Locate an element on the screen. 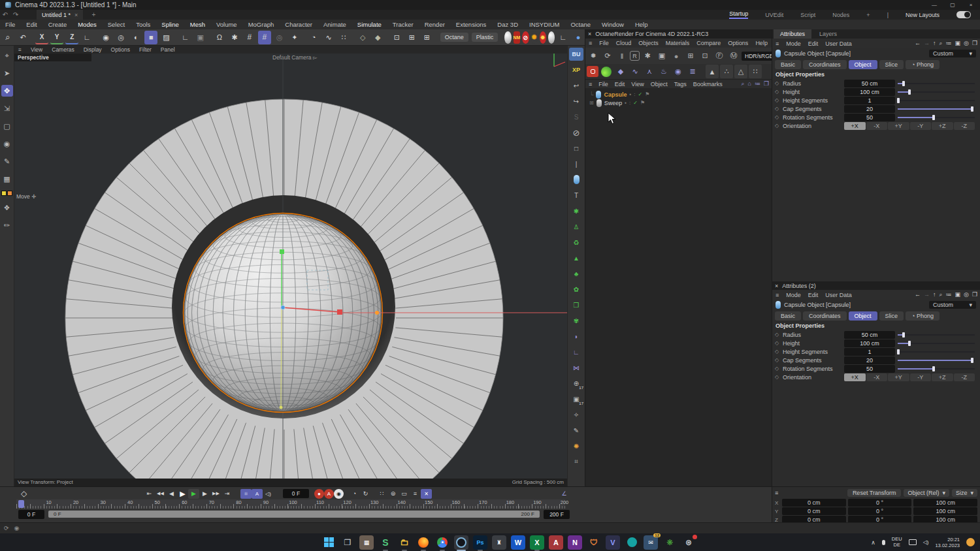 This screenshot has height=551, width=980. orientation-plus-y: +Y is located at coordinates (899, 377).